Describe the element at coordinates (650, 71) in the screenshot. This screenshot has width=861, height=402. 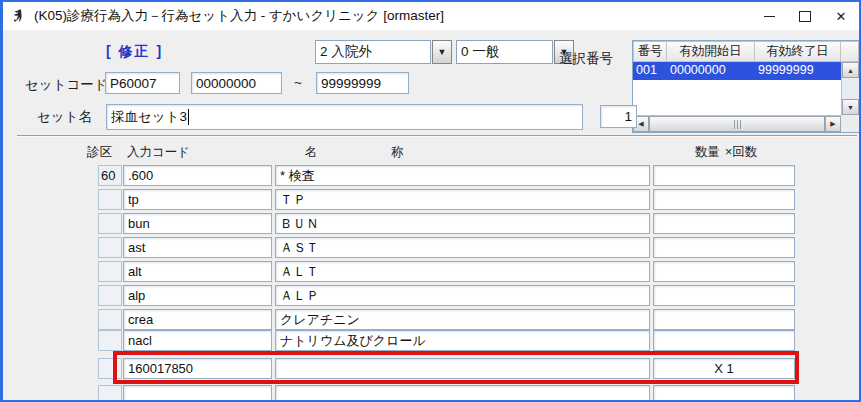
I see `validity-cell-number: 001` at that location.